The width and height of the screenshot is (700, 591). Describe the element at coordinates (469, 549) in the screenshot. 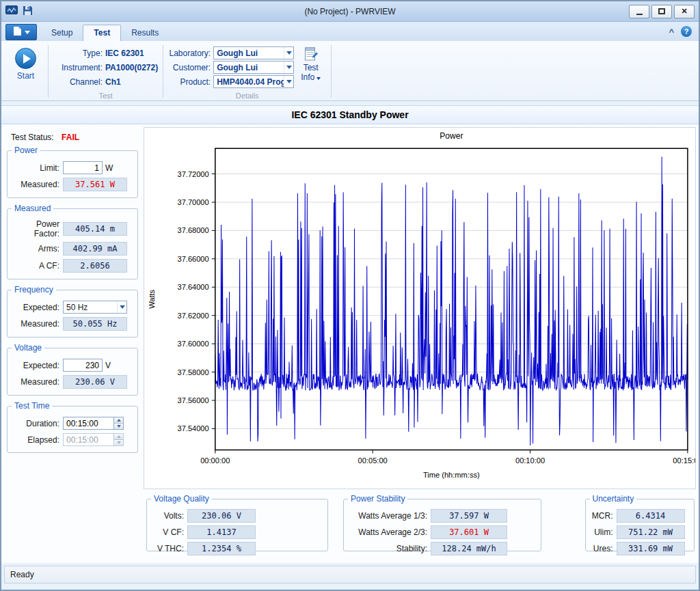

I see `stability-field: 128.24 mW/h` at that location.